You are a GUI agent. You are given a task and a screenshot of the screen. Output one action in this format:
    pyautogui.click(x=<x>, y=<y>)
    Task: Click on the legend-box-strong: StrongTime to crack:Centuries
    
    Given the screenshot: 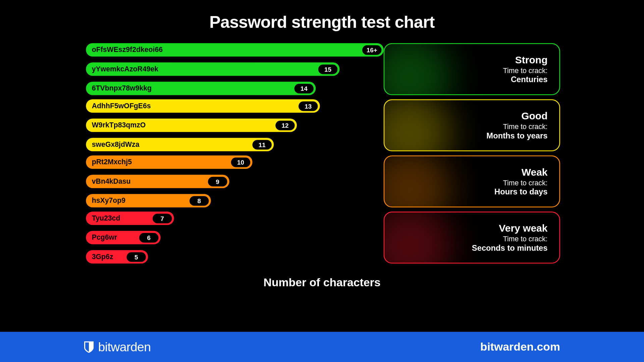 What is the action you would take?
    pyautogui.click(x=472, y=69)
    